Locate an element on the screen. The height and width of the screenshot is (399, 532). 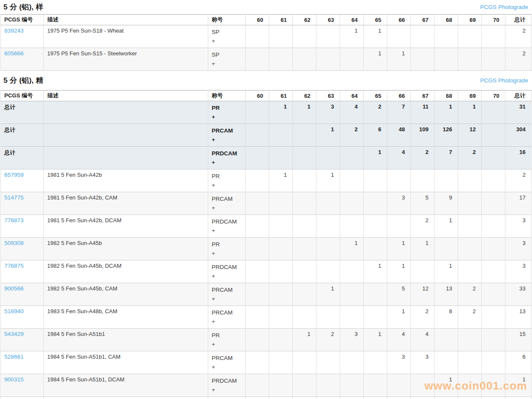
total-row-label: 总计 is located at coordinates (10, 107).